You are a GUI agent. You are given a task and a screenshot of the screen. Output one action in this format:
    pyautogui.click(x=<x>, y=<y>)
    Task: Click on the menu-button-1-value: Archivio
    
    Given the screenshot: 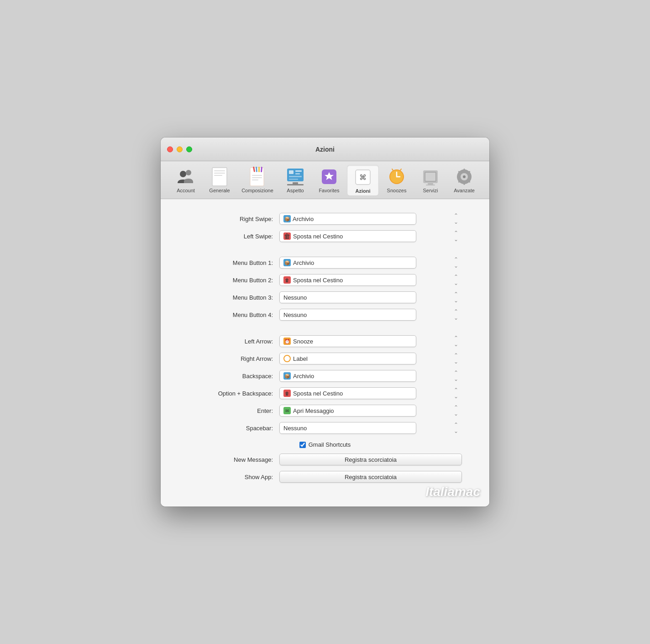 What is the action you would take?
    pyautogui.click(x=304, y=263)
    